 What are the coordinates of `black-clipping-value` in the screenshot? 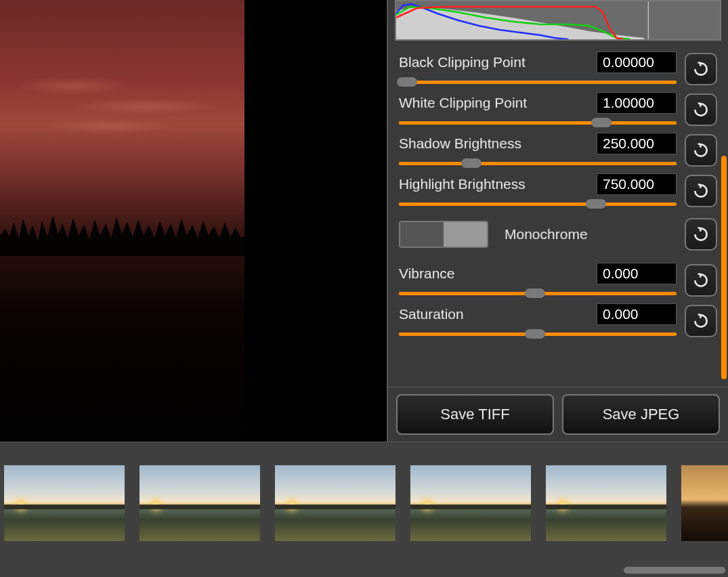 It's located at (637, 62).